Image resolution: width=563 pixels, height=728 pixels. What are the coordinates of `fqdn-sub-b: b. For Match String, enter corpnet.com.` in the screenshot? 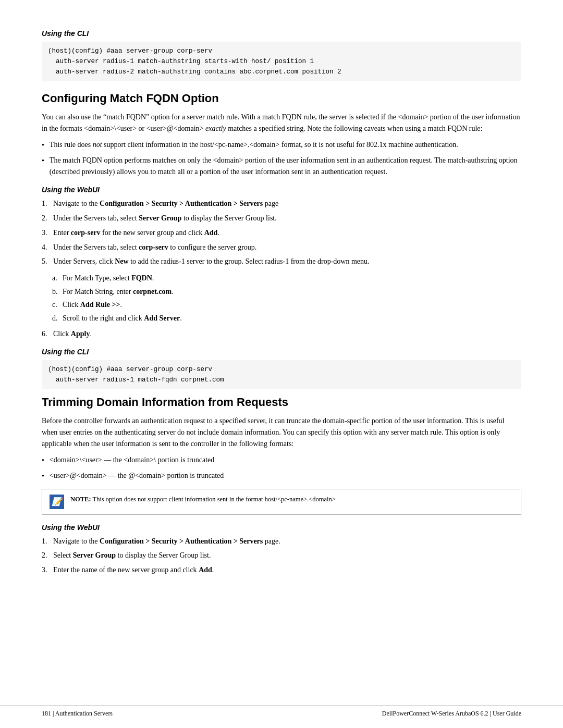 It's located at (287, 292).